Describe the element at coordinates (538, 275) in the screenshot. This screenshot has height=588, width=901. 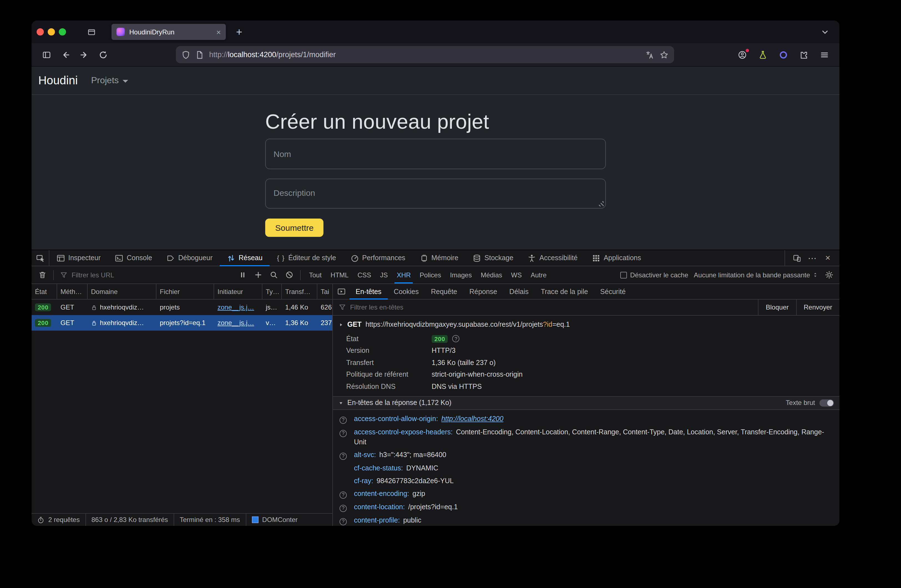
I see `filter-autre: Autre` at that location.